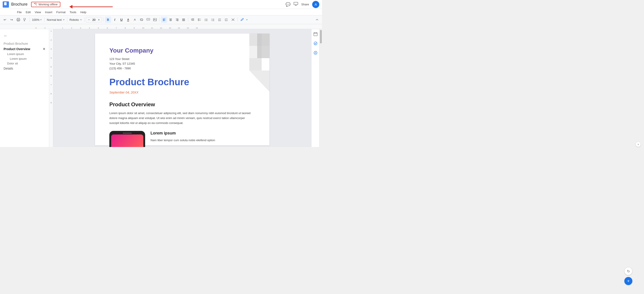 The width and height of the screenshot is (644, 294). What do you see at coordinates (94, 20) in the screenshot?
I see `font-size-control: − 20 +` at bounding box center [94, 20].